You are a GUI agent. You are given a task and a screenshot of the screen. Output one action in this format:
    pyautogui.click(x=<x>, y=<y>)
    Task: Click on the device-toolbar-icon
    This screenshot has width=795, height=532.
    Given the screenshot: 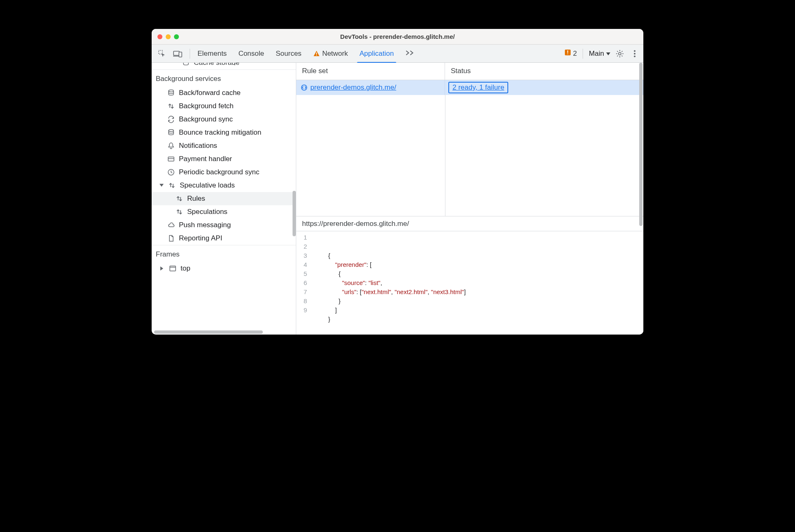 What is the action you would take?
    pyautogui.click(x=178, y=54)
    